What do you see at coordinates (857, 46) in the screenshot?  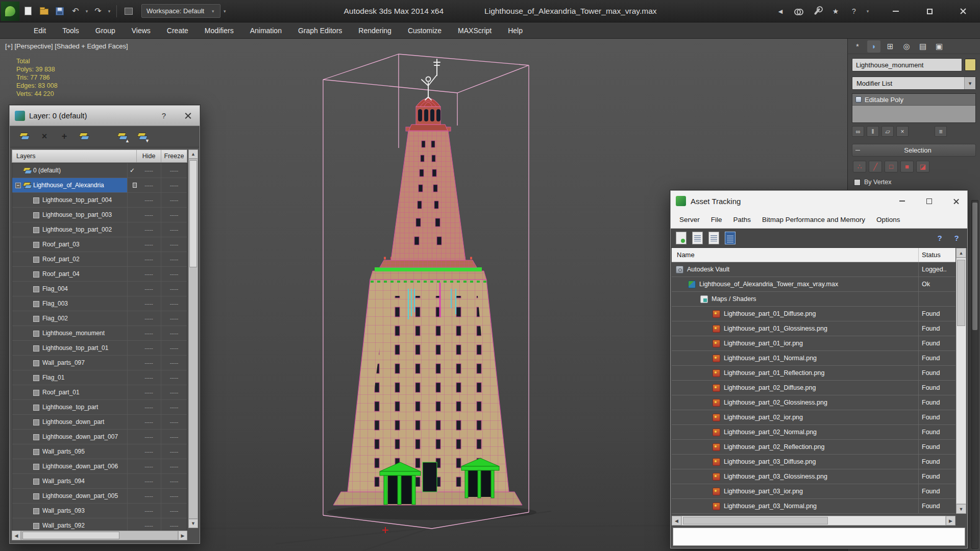 I see `tab-create-icon: *` at bounding box center [857, 46].